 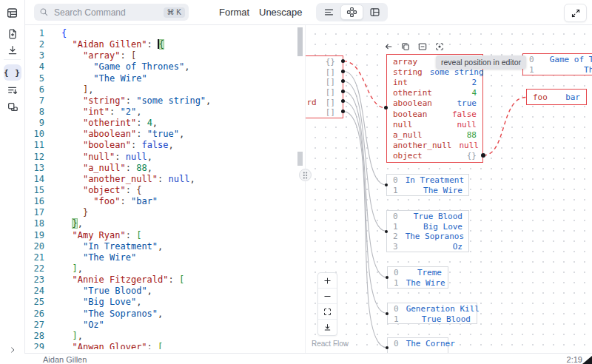 What do you see at coordinates (13, 107) in the screenshot?
I see `nodes-icon` at bounding box center [13, 107].